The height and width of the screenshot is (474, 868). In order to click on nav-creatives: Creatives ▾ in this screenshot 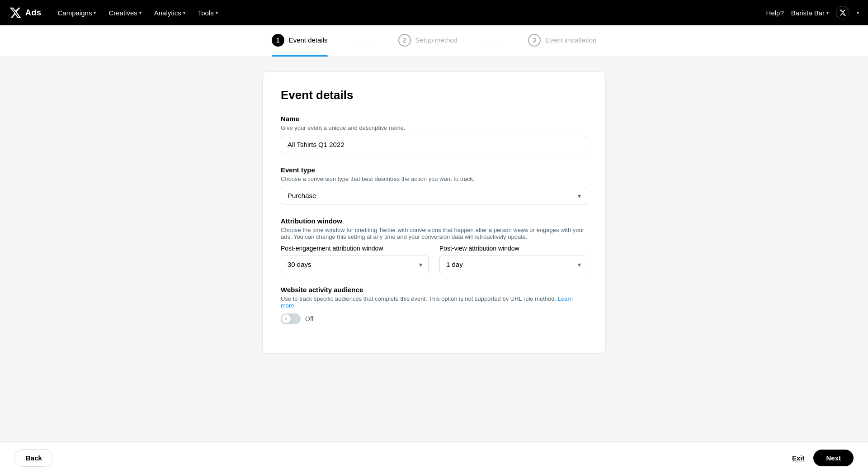, I will do `click(125, 13)`.